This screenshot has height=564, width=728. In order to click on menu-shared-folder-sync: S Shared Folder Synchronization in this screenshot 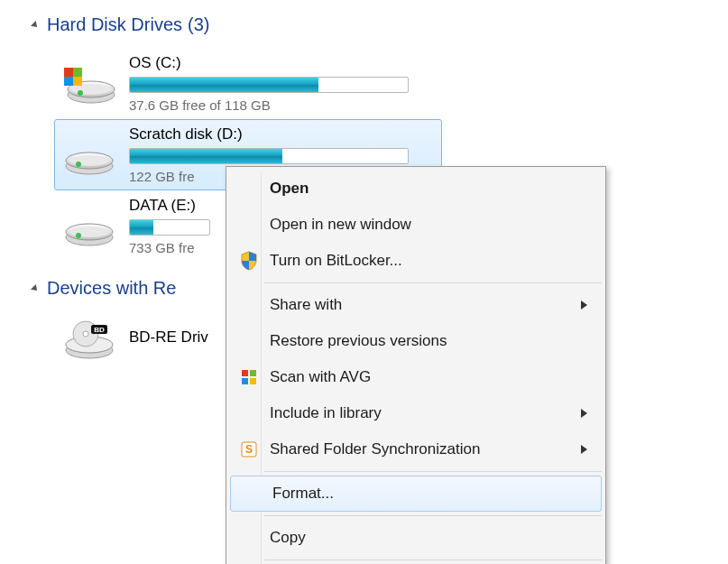, I will do `click(416, 449)`.